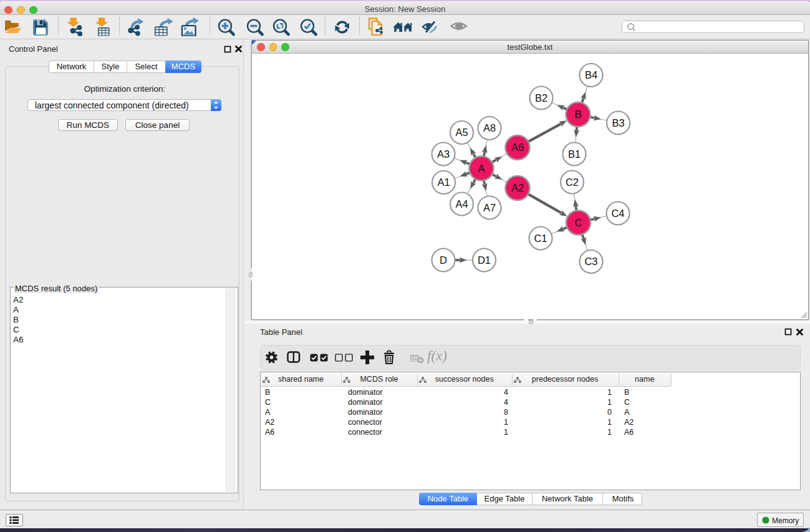  What do you see at coordinates (617, 213) in the screenshot?
I see `svg-text: C4` at bounding box center [617, 213].